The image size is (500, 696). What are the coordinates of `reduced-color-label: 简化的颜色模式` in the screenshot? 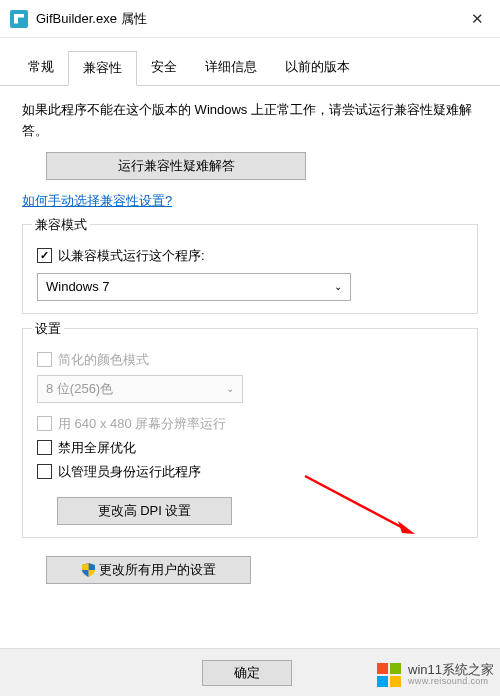 It's located at (104, 360).